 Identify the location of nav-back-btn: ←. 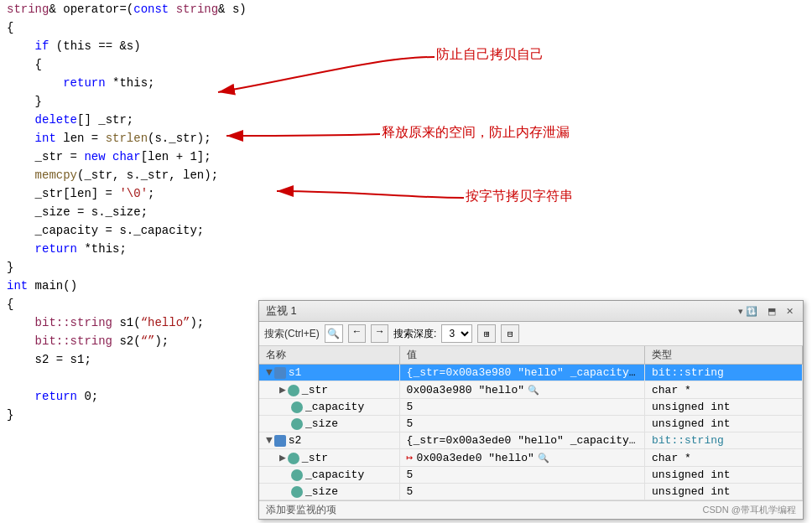
(357, 334).